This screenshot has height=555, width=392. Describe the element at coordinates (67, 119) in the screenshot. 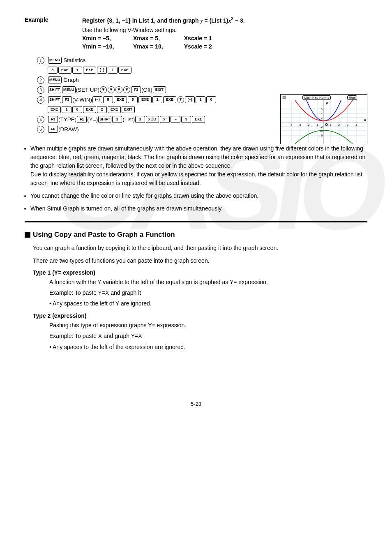

I see `step-5-type: (TYPE)` at that location.